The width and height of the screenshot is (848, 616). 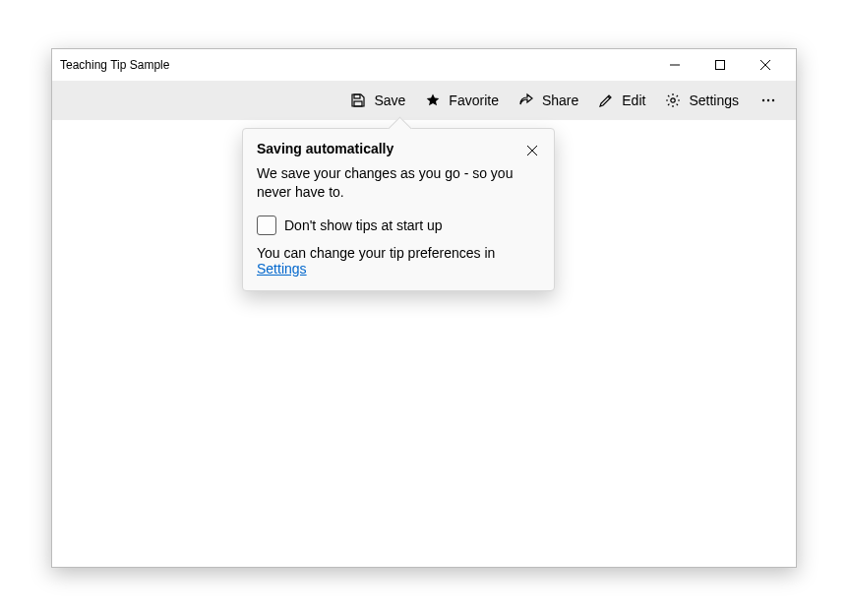 I want to click on favorite-button: Favorite, so click(x=462, y=100).